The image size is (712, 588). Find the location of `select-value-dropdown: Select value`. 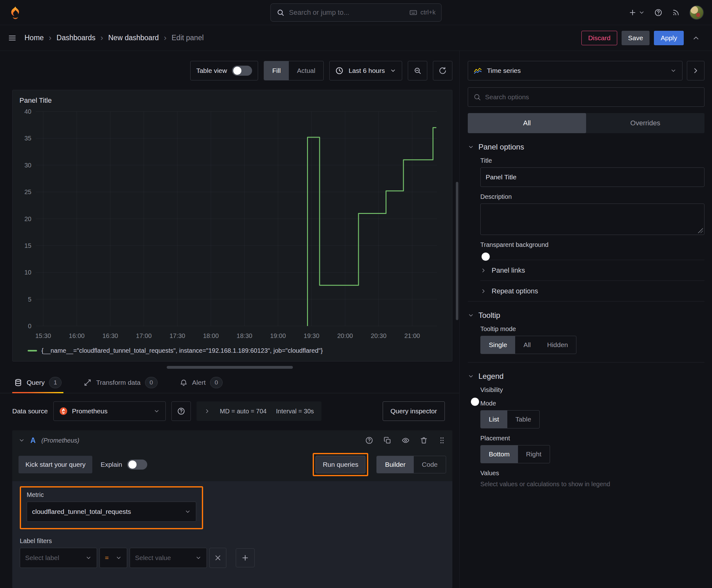

select-value-dropdown: Select value is located at coordinates (168, 558).